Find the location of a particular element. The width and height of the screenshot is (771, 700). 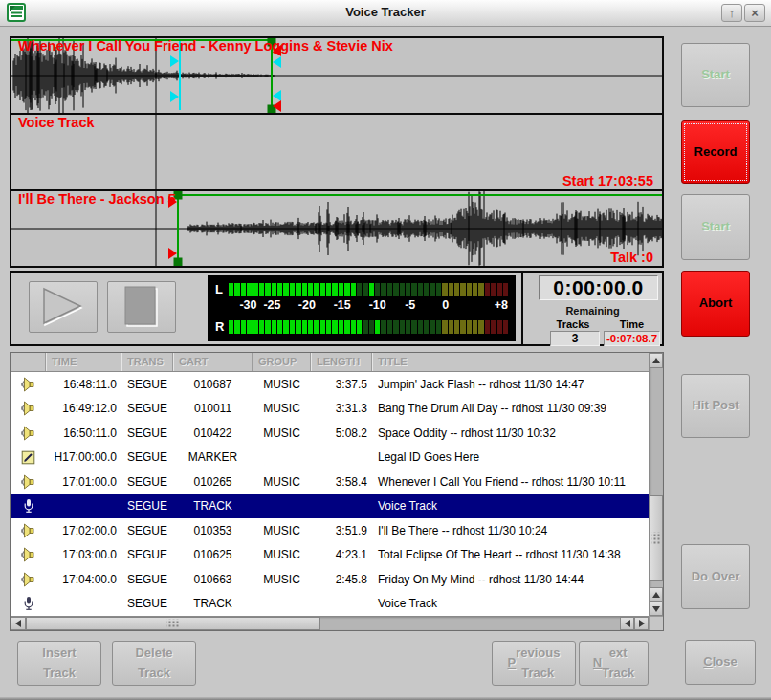

log-row: 16:49:12.0SEGUE010011MUSIC3:31.3Bang The… is located at coordinates (329, 409).